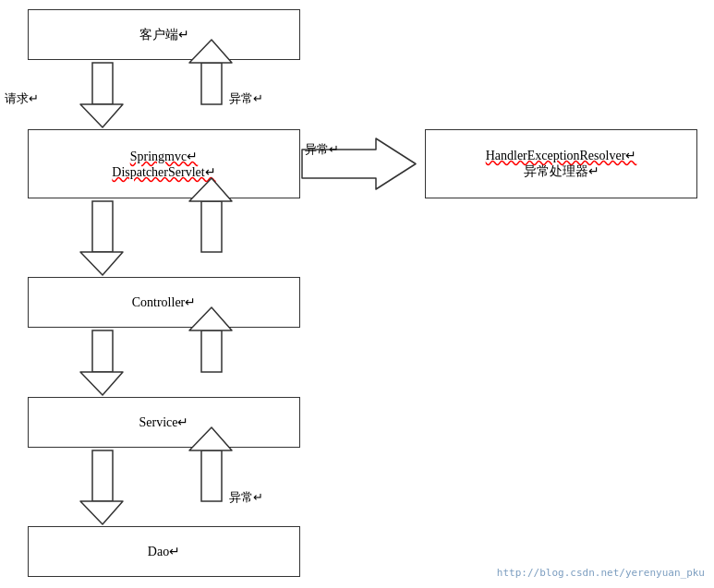 The image size is (714, 588). What do you see at coordinates (246, 498) in the screenshot?
I see `label-exception-bottom: 异常↵` at bounding box center [246, 498].